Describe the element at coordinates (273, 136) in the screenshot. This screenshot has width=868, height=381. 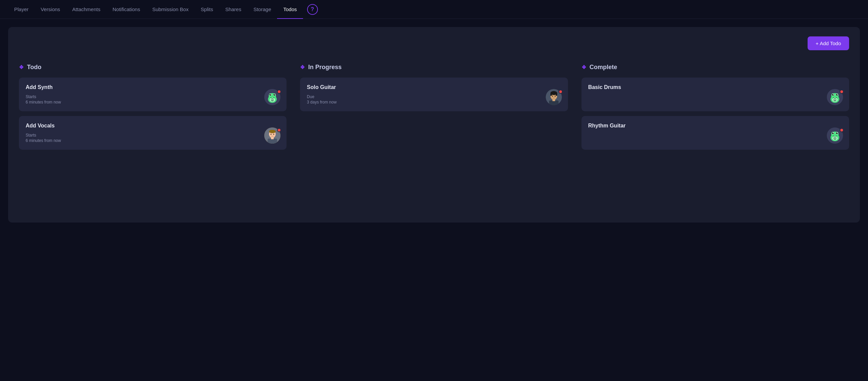
I see `card-add-vocals-avatar-wrapper` at that location.